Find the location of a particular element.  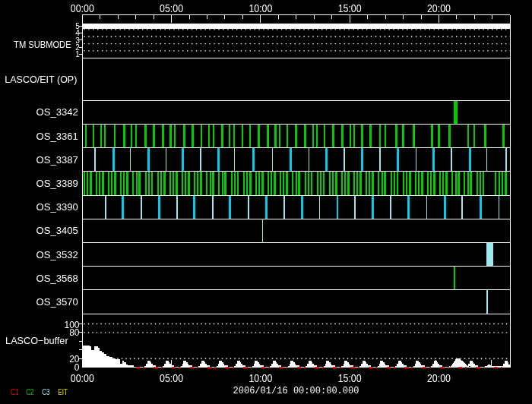

svg-text: OS_3387 is located at coordinates (58, 159).